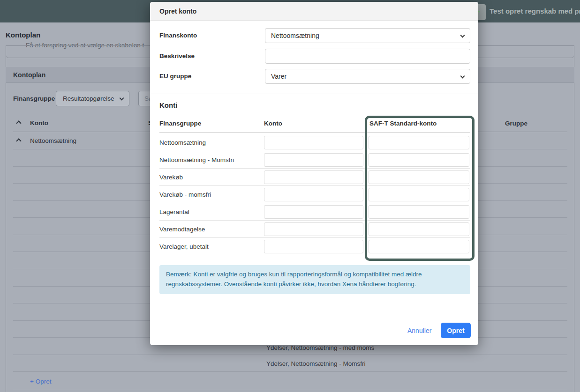 This screenshot has width=580, height=392. Describe the element at coordinates (315, 212) in the screenshot. I see `konti-row: Lagerantal` at that location.